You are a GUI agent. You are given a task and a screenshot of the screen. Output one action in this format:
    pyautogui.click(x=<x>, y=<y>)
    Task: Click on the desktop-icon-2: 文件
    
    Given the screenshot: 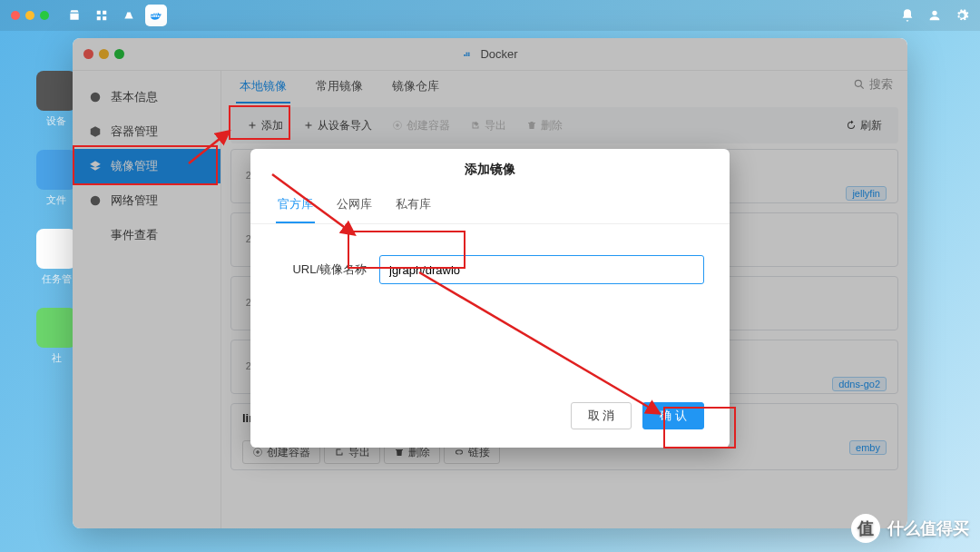 What is the action you would take?
    pyautogui.click(x=56, y=178)
    